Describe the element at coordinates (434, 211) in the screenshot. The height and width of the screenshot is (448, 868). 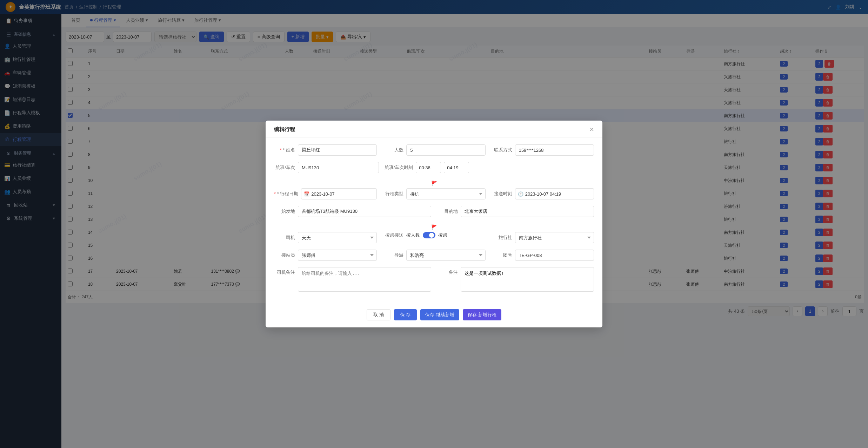
I see `form-row-4: 始发地 目的地` at that location.